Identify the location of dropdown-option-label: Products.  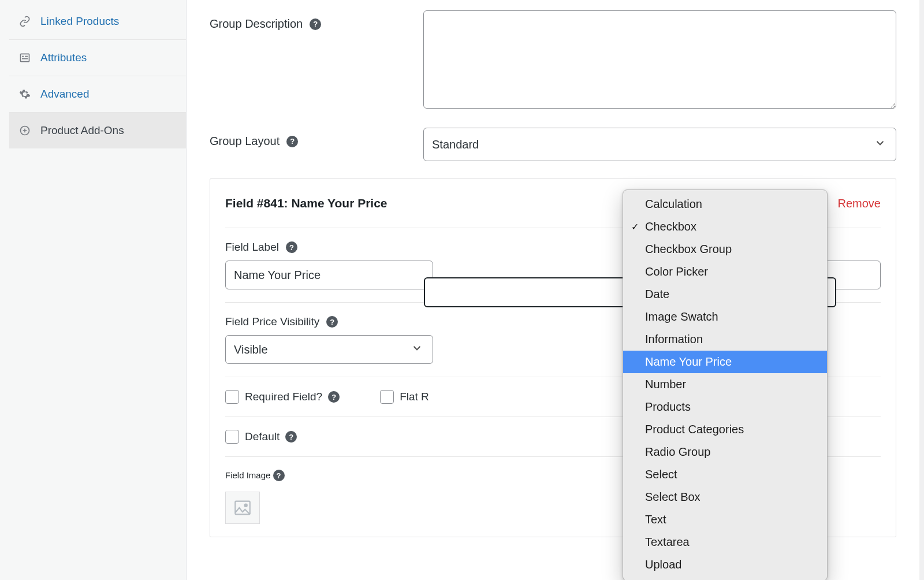
(668, 407).